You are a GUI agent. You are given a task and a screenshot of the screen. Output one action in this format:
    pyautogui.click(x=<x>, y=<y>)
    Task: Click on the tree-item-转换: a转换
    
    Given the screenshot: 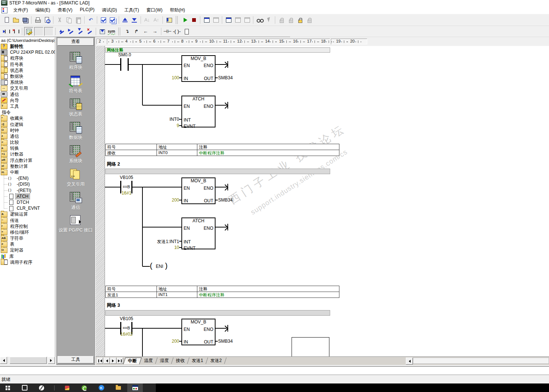 What is the action you would take?
    pyautogui.click(x=27, y=148)
    